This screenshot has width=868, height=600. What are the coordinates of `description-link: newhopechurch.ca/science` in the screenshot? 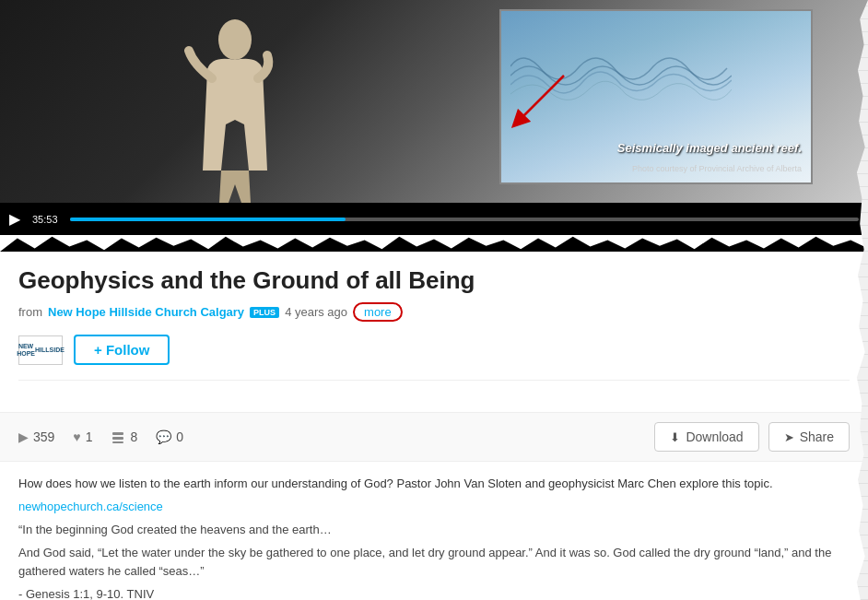 It's located at (434, 507).